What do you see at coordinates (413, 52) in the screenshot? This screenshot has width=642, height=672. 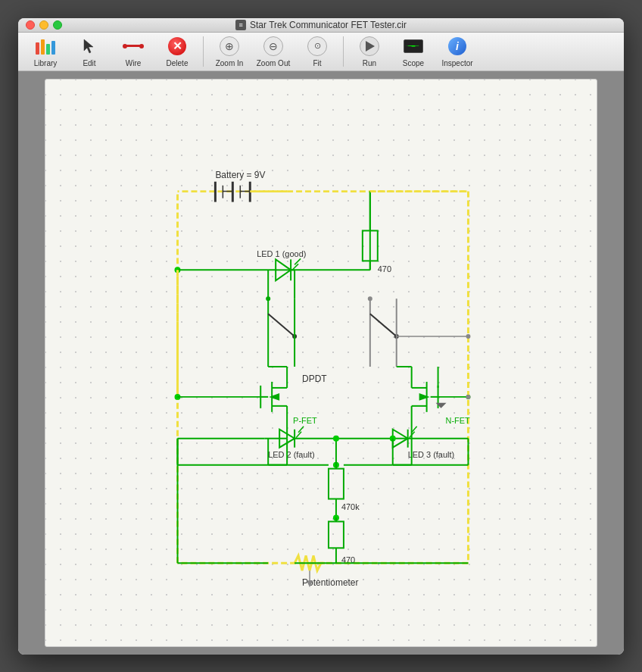 I see `scope-button: Scope` at bounding box center [413, 52].